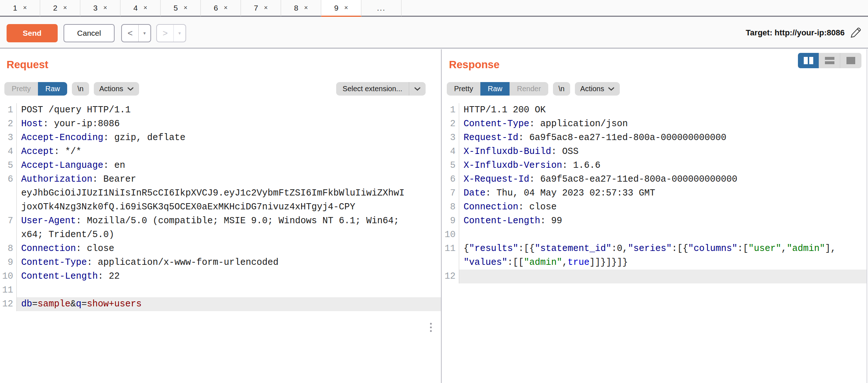  What do you see at coordinates (165, 33) in the screenshot?
I see `forward-arrow-button: >` at bounding box center [165, 33].